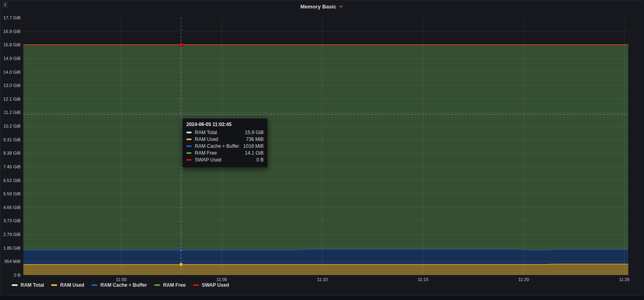 This screenshot has width=644, height=300. Describe the element at coordinates (211, 285) in the screenshot. I see `legend-item-swap-used: SWAP Used` at that location.